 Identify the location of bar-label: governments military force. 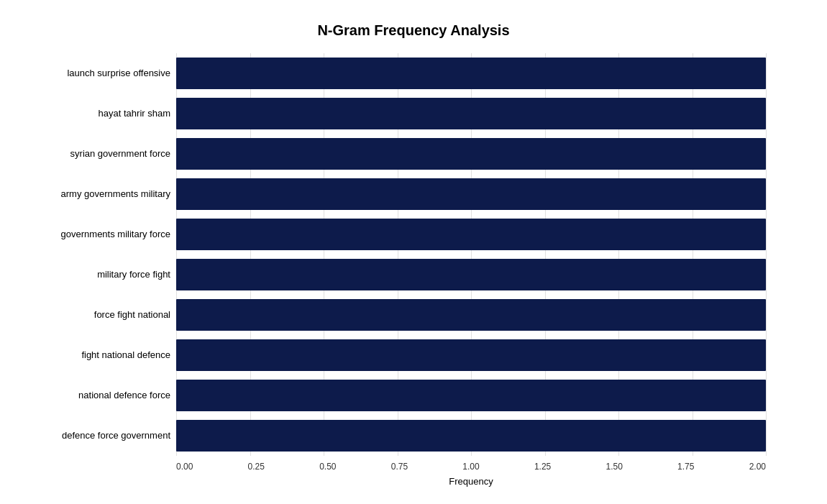
(95, 234).